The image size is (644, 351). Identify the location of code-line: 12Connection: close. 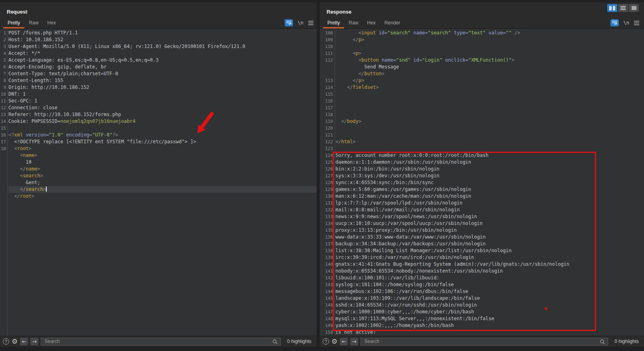
(158, 108).